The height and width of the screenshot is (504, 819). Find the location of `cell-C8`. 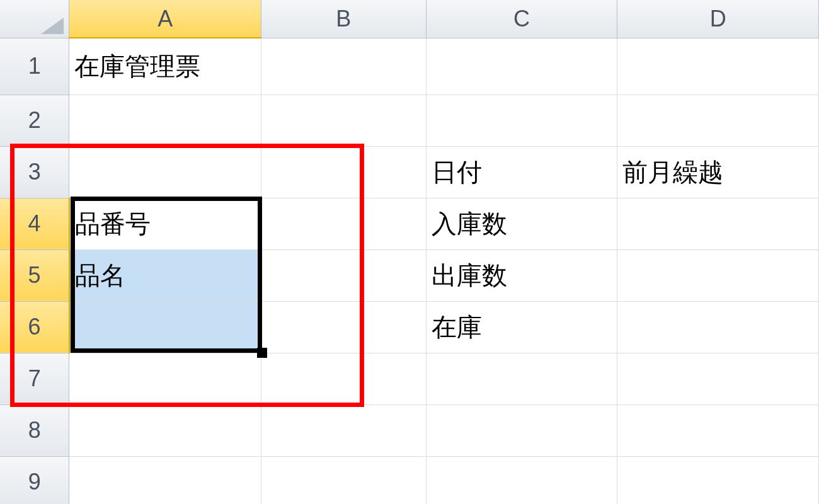

cell-C8 is located at coordinates (522, 430).